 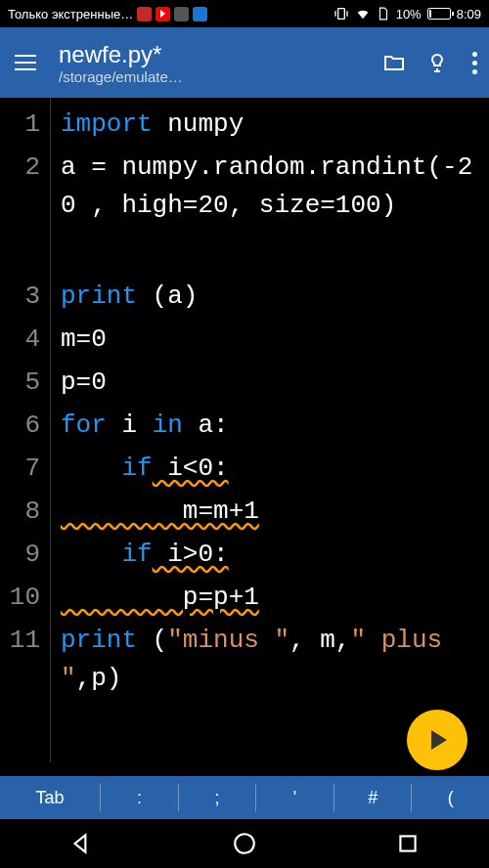 What do you see at coordinates (51, 798) in the screenshot?
I see `key-tab: Tab` at bounding box center [51, 798].